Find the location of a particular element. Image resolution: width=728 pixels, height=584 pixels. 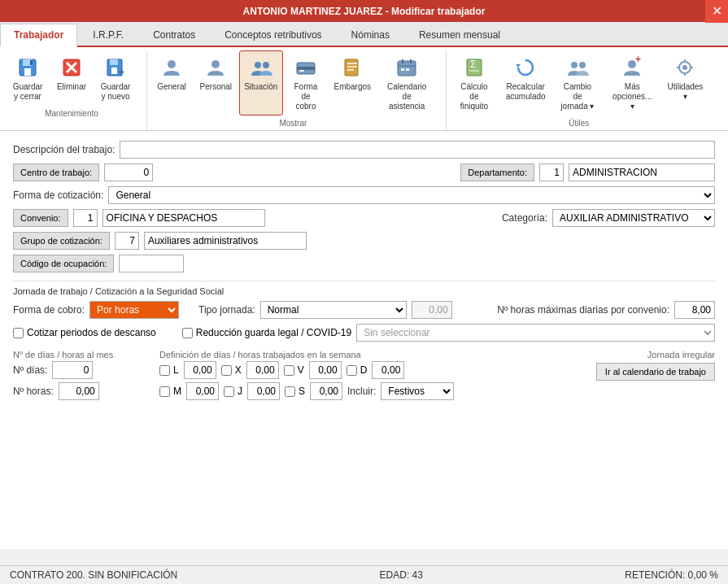

num-dias-label: Nº días: is located at coordinates (30, 370).